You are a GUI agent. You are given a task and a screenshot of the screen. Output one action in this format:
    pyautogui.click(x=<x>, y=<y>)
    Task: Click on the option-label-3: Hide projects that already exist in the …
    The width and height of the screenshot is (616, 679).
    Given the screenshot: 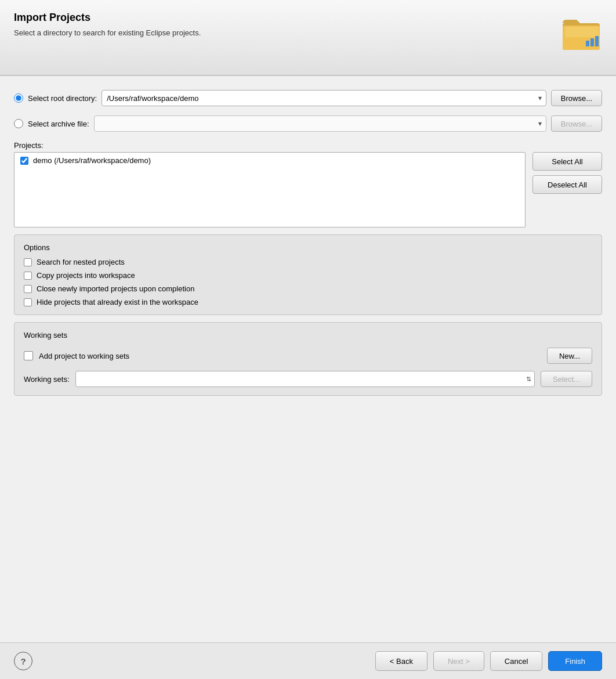 What is the action you would take?
    pyautogui.click(x=117, y=302)
    